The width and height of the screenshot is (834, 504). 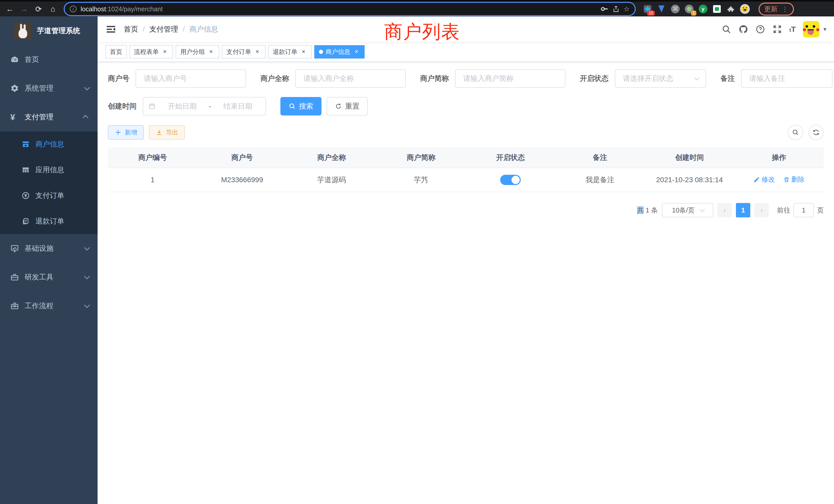 What do you see at coordinates (347, 106) in the screenshot?
I see `reset-button: 重置` at bounding box center [347, 106].